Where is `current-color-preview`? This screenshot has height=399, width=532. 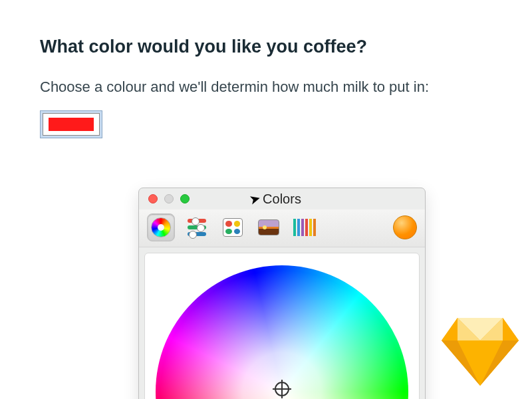 current-color-preview is located at coordinates (405, 227).